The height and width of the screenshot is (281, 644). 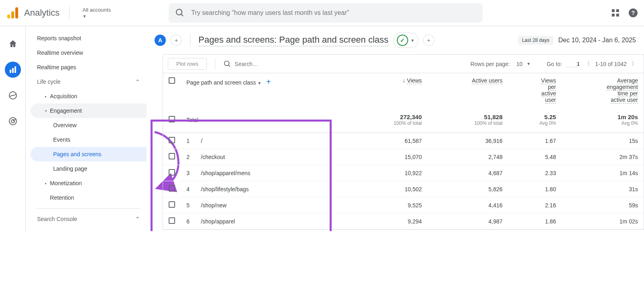 I want to click on prev-page-button: 〈, so click(x=587, y=64).